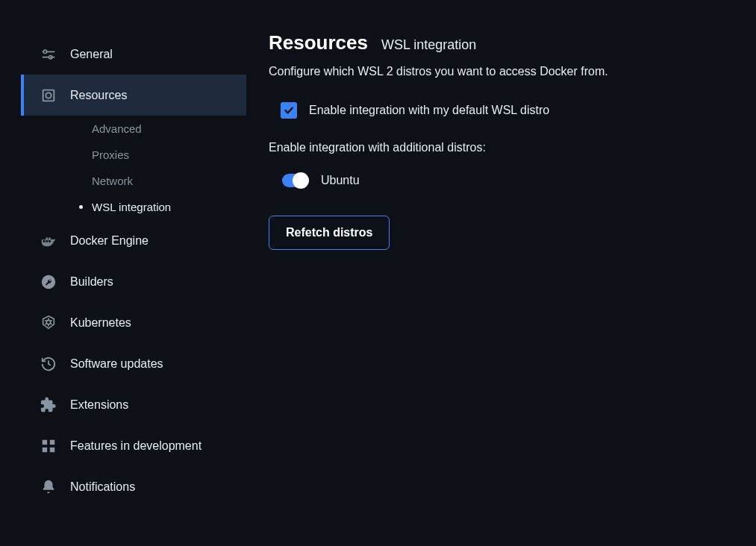  I want to click on distro-row-ubuntu: Ubuntu, so click(502, 181).